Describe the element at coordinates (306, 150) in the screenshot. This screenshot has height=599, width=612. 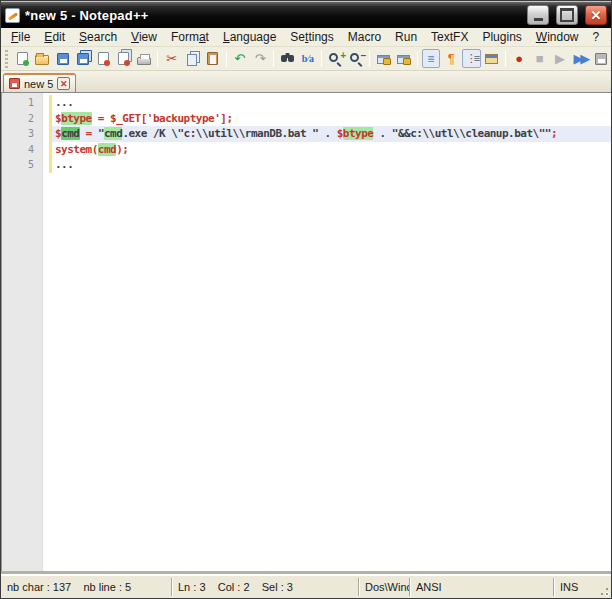
I see `code-line-4: 4system(cmd);` at that location.